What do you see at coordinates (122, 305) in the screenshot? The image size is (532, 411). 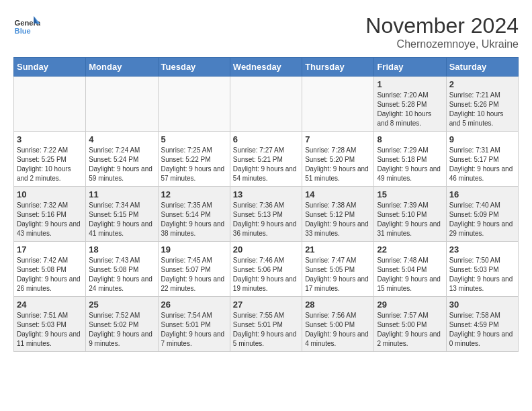 I see `day-number: 25` at bounding box center [122, 305].